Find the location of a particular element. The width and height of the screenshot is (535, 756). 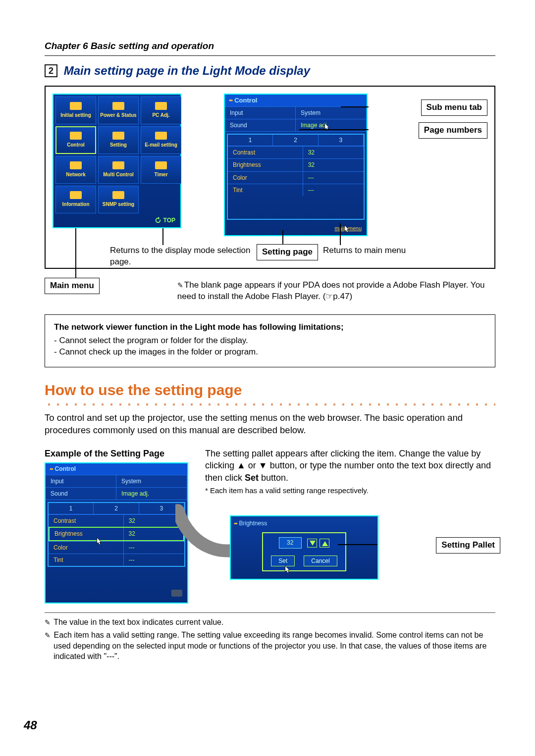

menu-label: Information is located at coordinates (76, 204).